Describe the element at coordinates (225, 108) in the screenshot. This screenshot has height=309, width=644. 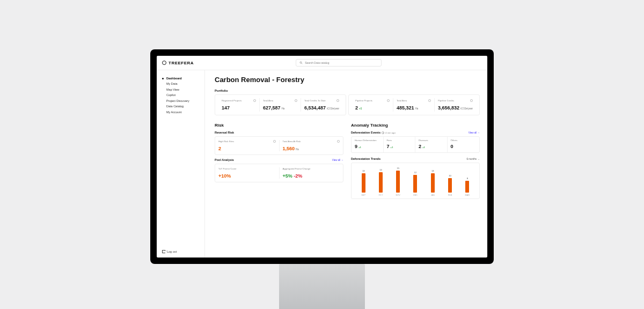
I see `stat-value: 147` at that location.